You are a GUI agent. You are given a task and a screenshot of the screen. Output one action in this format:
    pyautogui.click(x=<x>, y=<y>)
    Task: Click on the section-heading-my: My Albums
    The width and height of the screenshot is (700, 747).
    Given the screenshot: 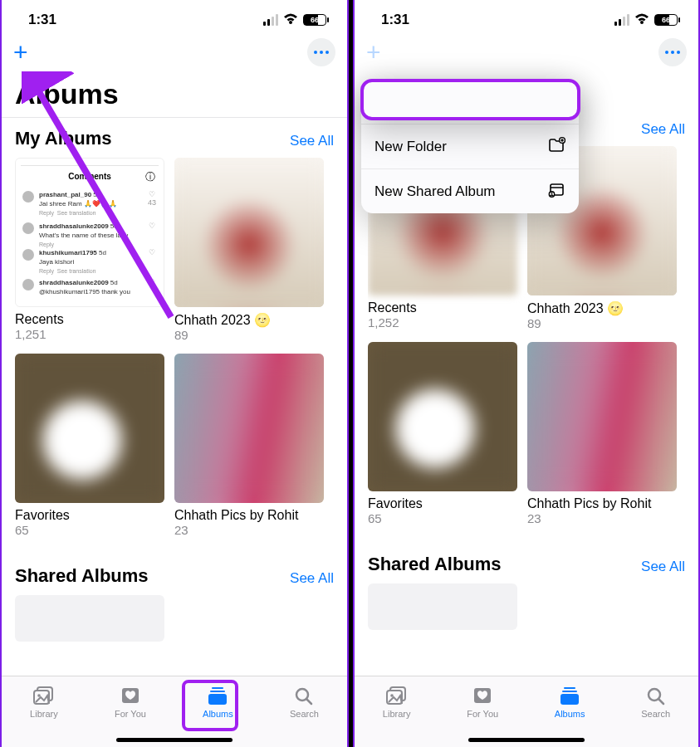 What is the action you would take?
    pyautogui.click(x=63, y=139)
    